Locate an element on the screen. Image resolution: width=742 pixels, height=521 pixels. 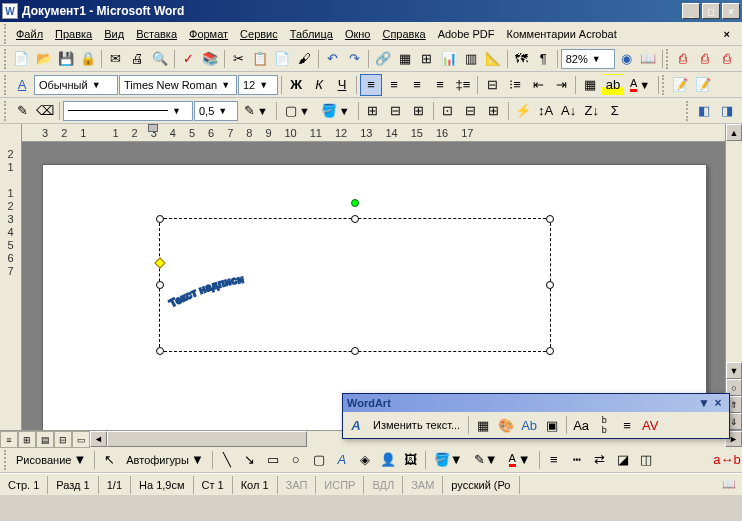
eraser-button: ⌫ is located at coordinates (45, 111).